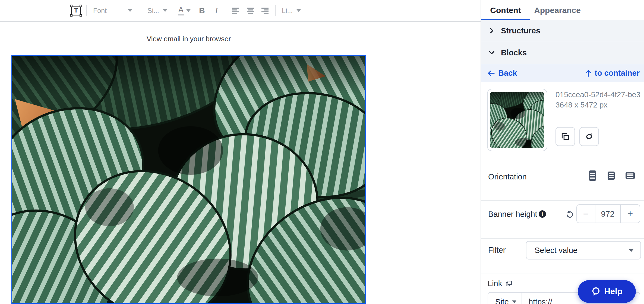 The image size is (644, 304). I want to click on banner-height-input, so click(608, 214).